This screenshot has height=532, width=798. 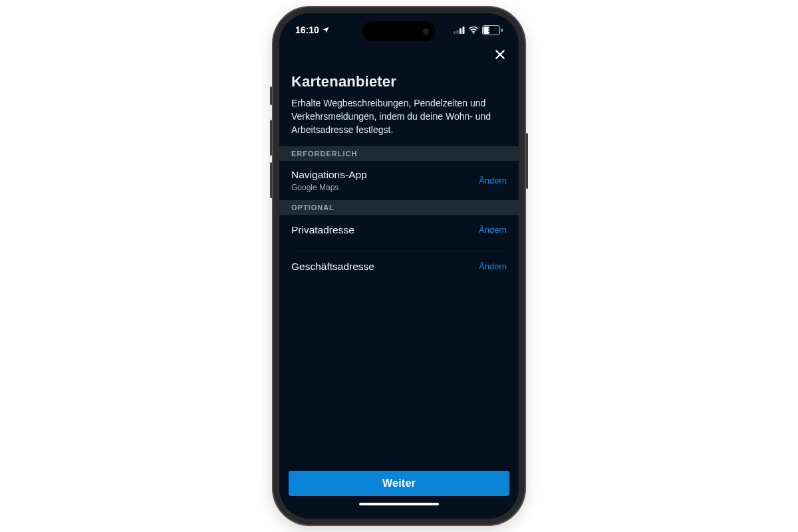 I want to click on status-time: 16:10, so click(x=307, y=30).